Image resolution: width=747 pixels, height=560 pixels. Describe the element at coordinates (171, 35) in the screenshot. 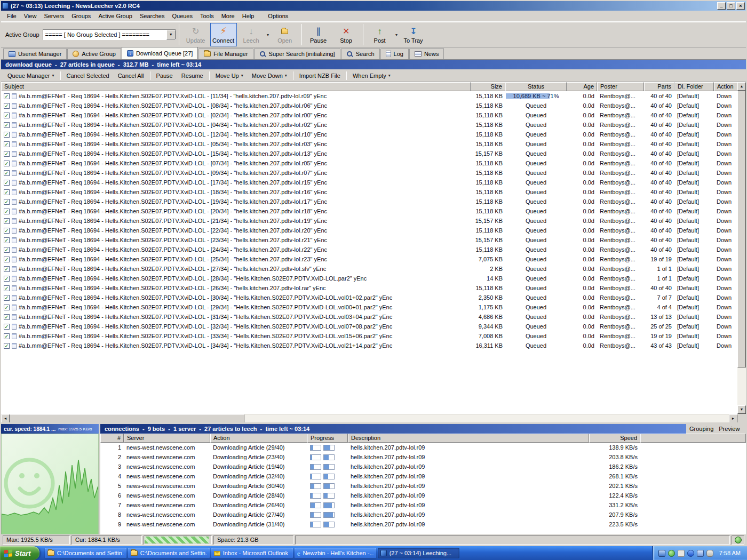

I see `chevron-down-icon: ▼` at that location.